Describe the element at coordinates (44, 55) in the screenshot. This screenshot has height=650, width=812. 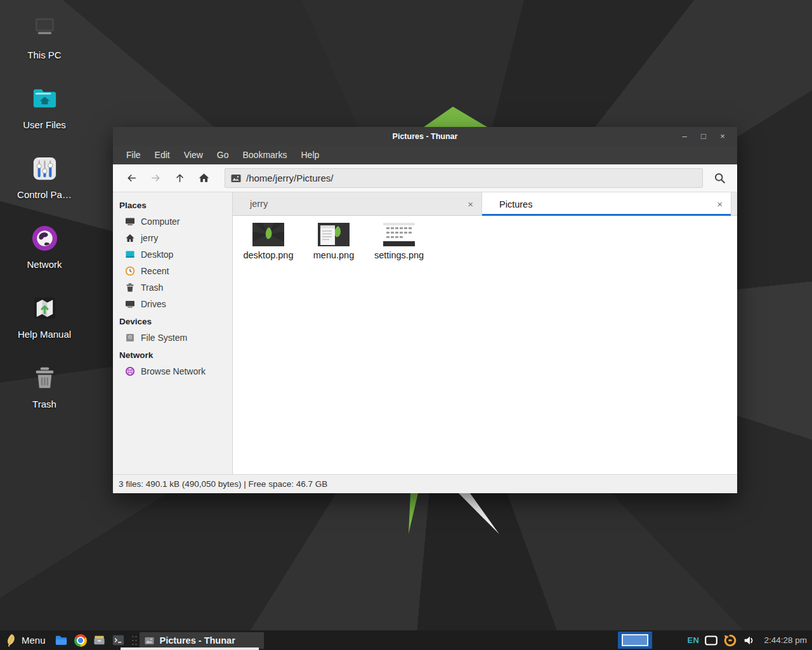
I see `desktop-icon-label: This PC` at that location.